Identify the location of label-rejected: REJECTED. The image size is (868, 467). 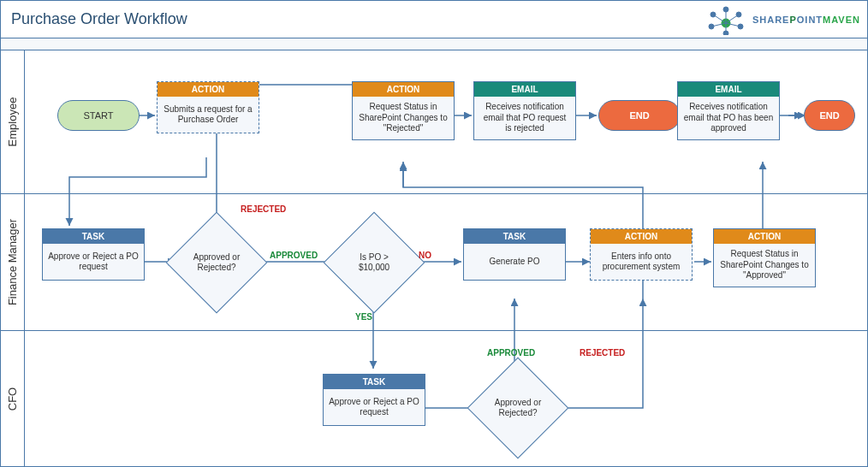
(264, 209).